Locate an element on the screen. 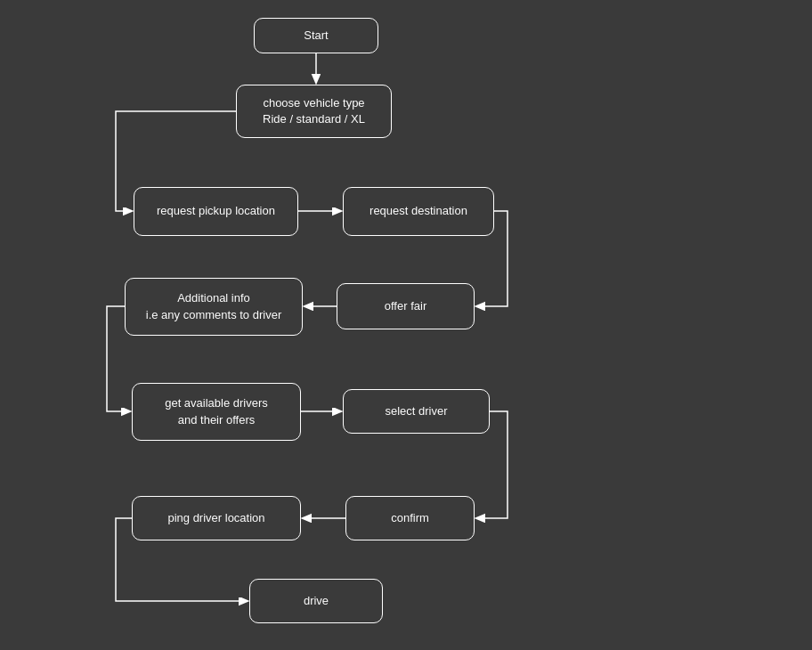 This screenshot has width=812, height=650. start-node: Start is located at coordinates (316, 36).